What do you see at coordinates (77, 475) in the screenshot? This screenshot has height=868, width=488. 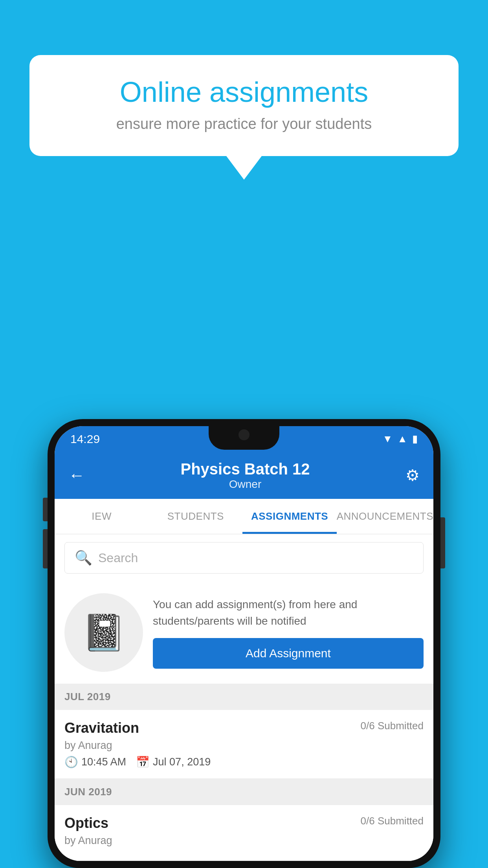 I see `back-button: ←` at bounding box center [77, 475].